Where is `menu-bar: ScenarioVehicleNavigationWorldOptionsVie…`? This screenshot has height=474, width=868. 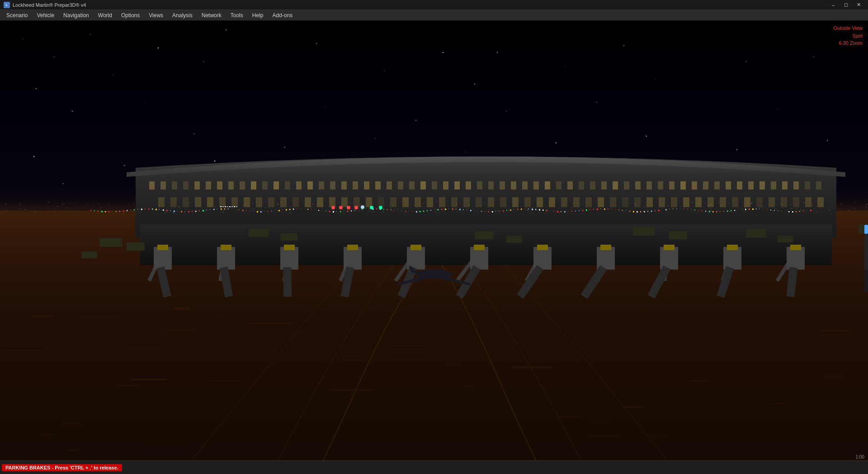
menu-bar: ScenarioVehicleNavigationWorldOptionsVie… is located at coordinates (434, 15).